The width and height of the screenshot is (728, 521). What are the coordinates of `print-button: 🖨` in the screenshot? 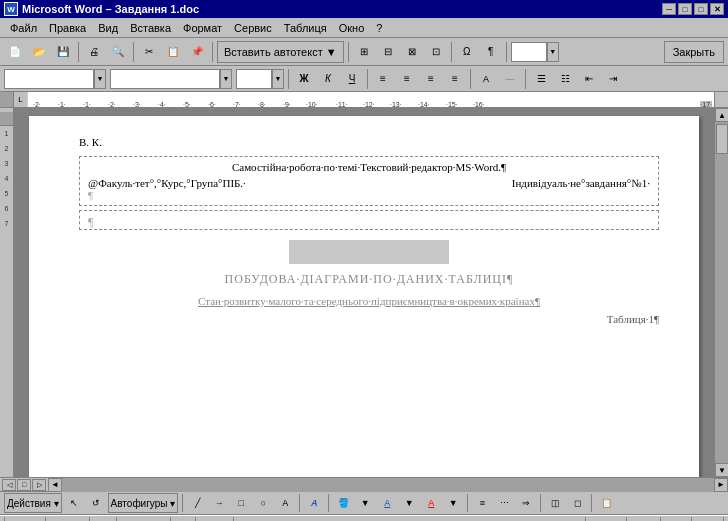 It's located at (94, 52).